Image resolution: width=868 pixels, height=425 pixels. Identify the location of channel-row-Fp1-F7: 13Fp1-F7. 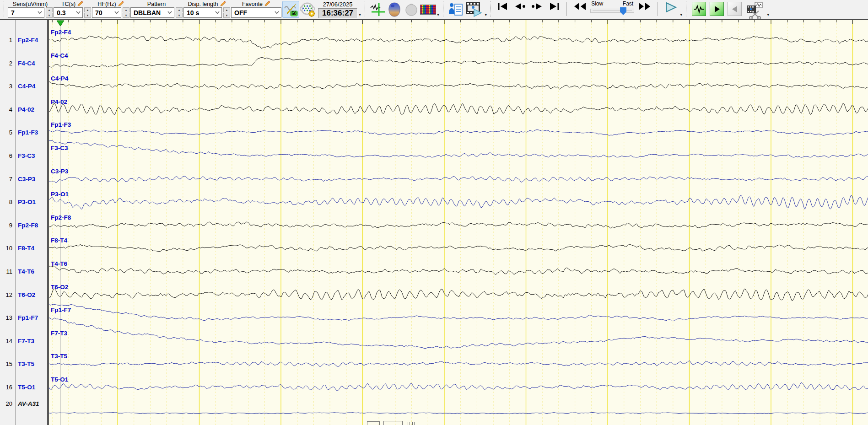
(24, 317).